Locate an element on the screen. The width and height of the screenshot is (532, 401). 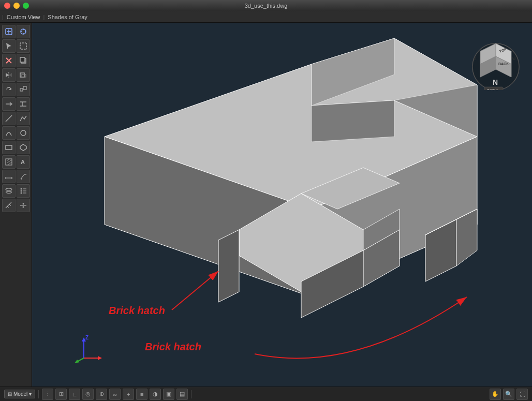
svg-text: WCS ▾ is located at coordinates (493, 89).